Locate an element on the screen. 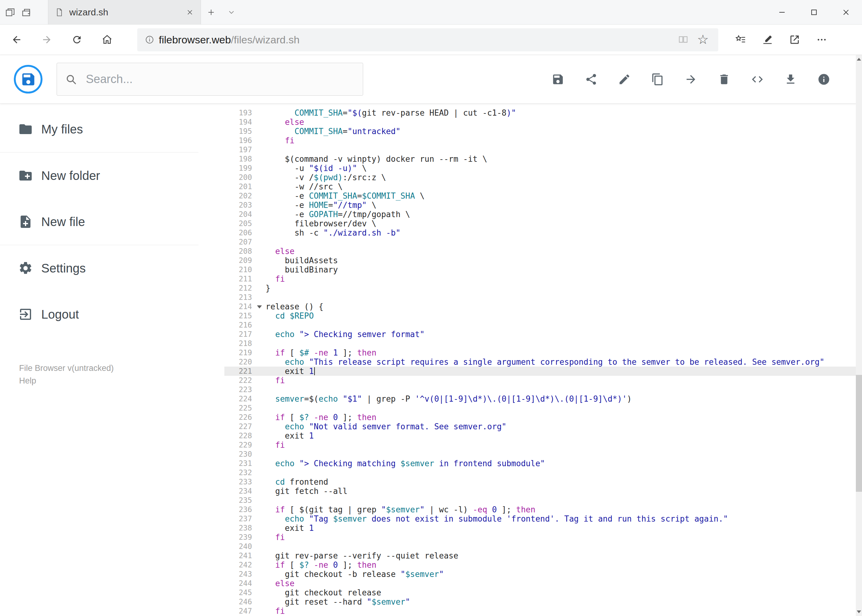  refresh-icon is located at coordinates (77, 40).